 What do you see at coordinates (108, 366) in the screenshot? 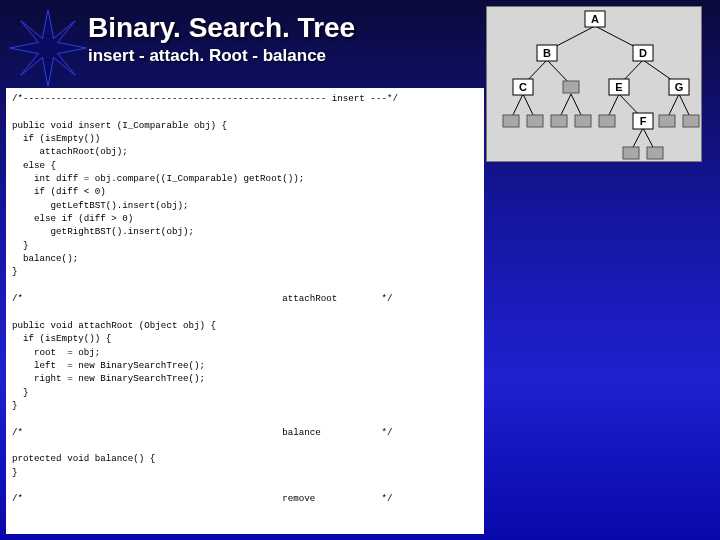
I see `code-line: left = new BinarySearchTree();` at bounding box center [108, 366].